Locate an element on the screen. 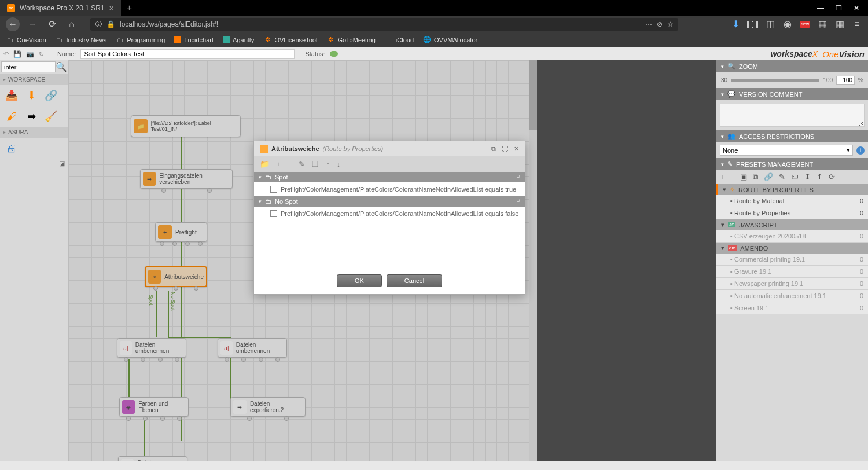 This screenshot has height=470, width=868. preset-group-amendo: ▾amAMENDO is located at coordinates (792, 248).